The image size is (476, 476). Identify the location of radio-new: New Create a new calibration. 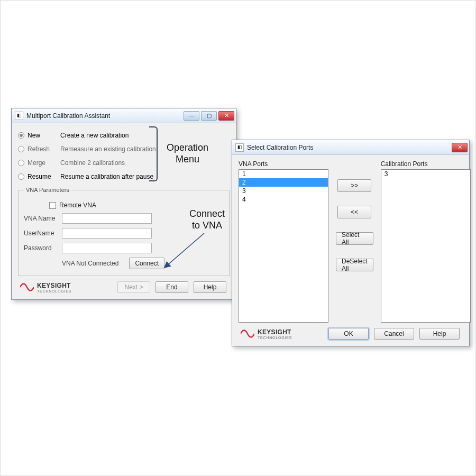
(124, 135).